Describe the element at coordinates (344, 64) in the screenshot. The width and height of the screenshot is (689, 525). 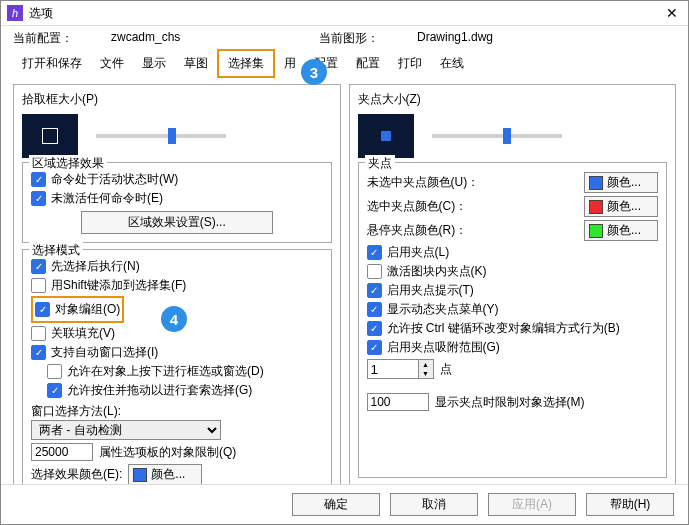
I see `tab-bar: 打开和保存 文件 显示 草图 选择集 用 配置 配置 打印 在线` at that location.